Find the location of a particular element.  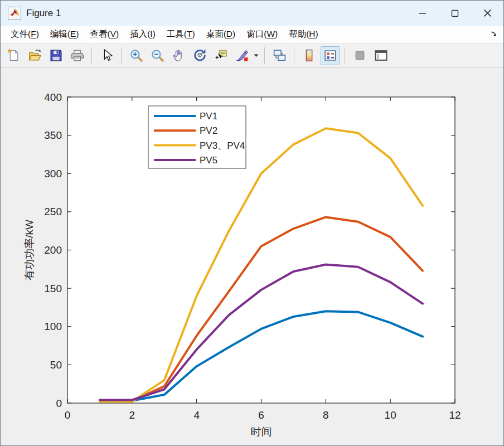

x-tick-label: 8 is located at coordinates (326, 415).